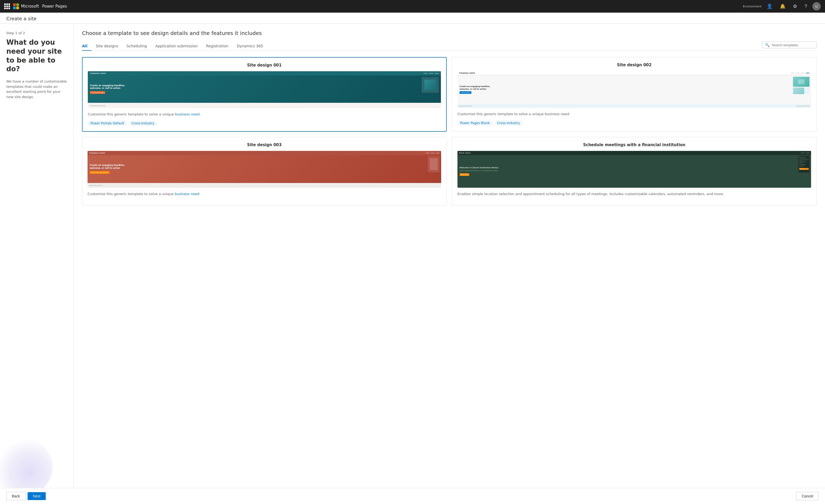 This screenshot has height=504, width=825. Describe the element at coordinates (37, 33) in the screenshot. I see `step-indicator: Step 1 of 2` at that location.